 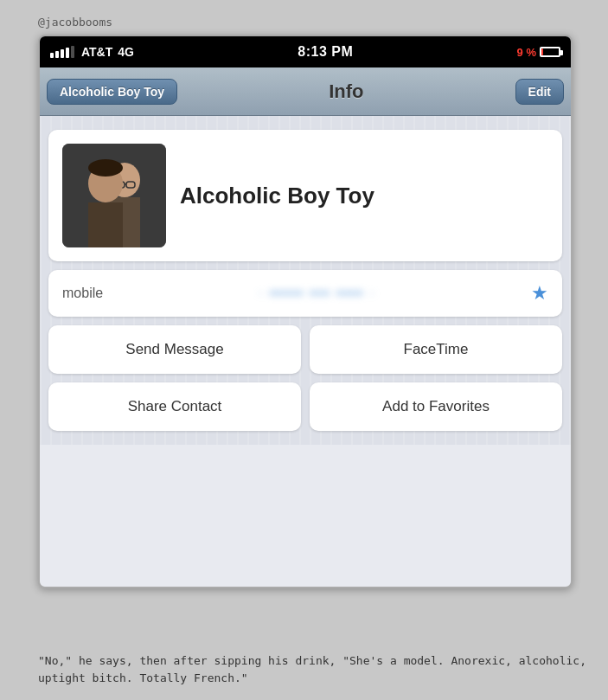 What do you see at coordinates (114, 196) in the screenshot?
I see `avatar-image` at bounding box center [114, 196].